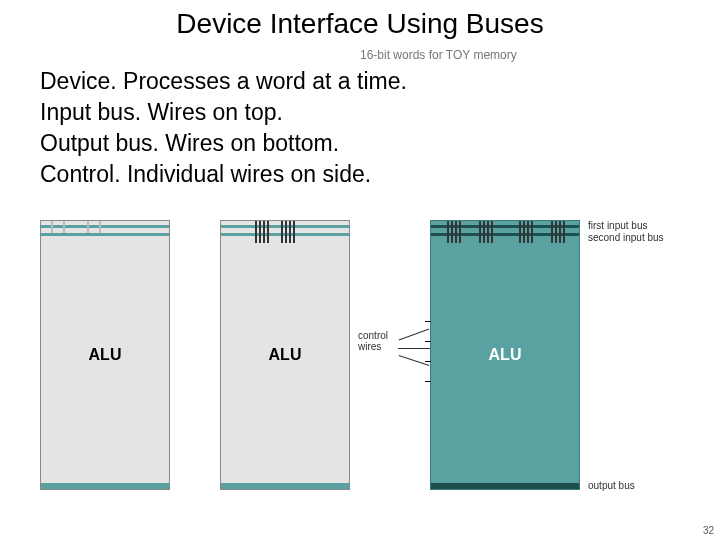 This screenshot has height=540, width=720. I want to click on second-input-bus-label: second input bus, so click(626, 238).